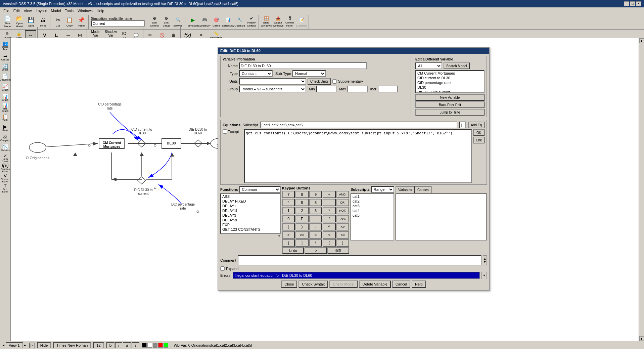  I want to click on keypad-multiply: *, so click(329, 211).